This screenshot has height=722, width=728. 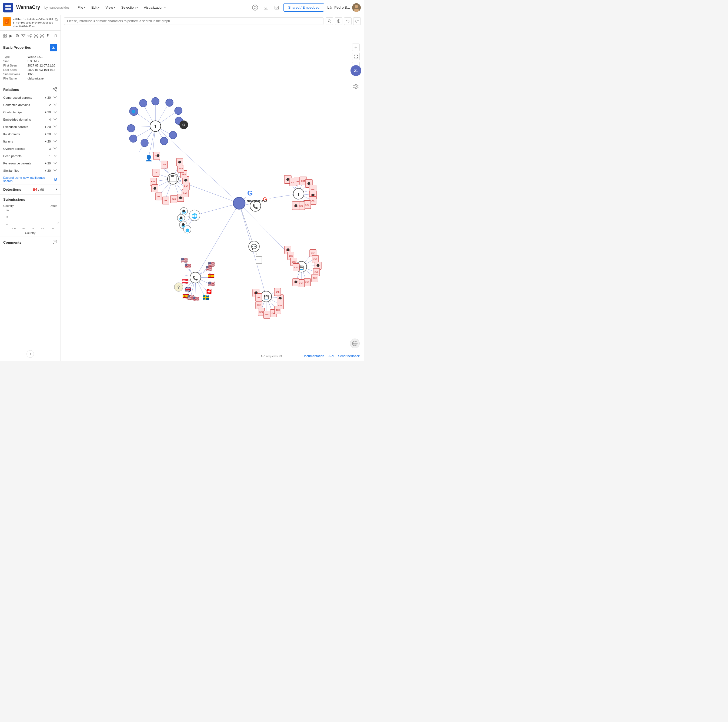 What do you see at coordinates (266, 8) in the screenshot?
I see `download-icon` at bounding box center [266, 8].